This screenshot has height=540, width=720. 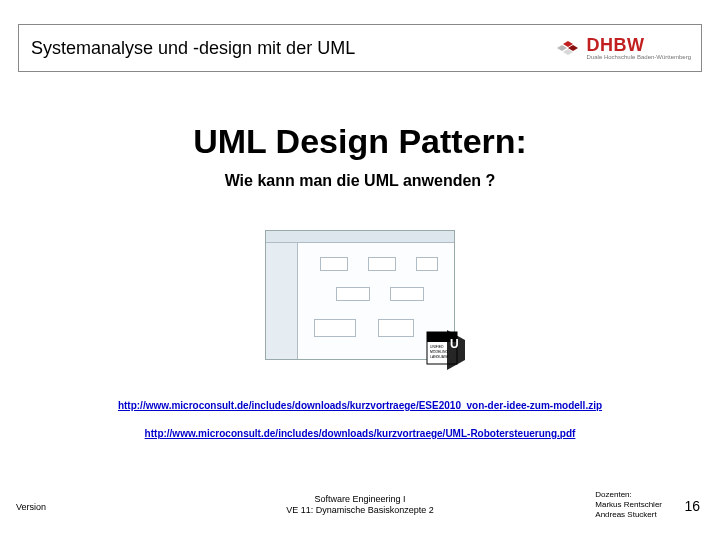 I want to click on slide-number: 16, so click(x=692, y=506).